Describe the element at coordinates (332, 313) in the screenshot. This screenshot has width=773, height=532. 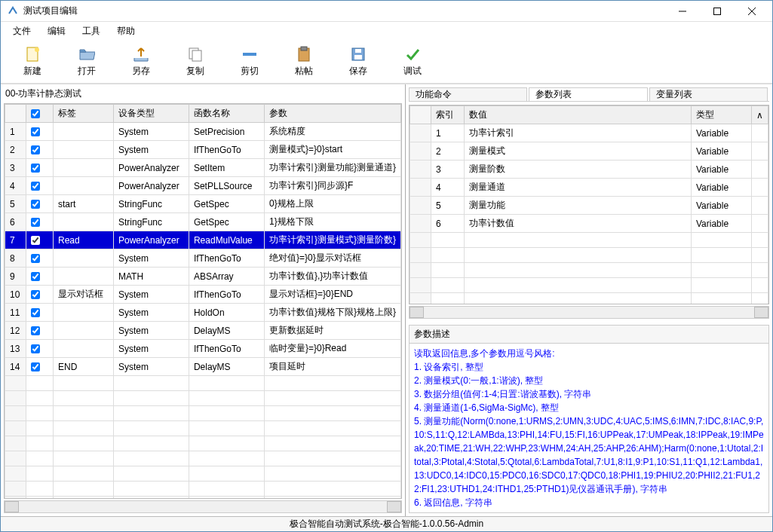
I see `row-params: 功率计数值}规格下限}规格上限}` at that location.